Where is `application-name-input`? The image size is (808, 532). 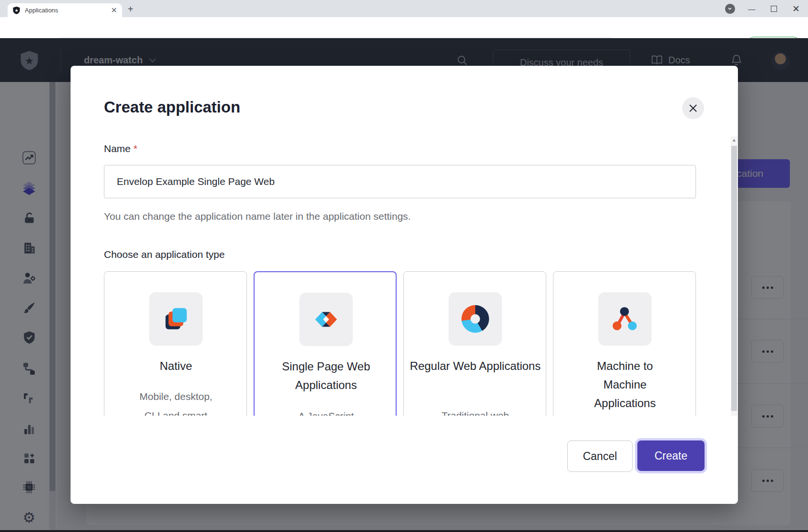
application-name-input is located at coordinates (400, 182).